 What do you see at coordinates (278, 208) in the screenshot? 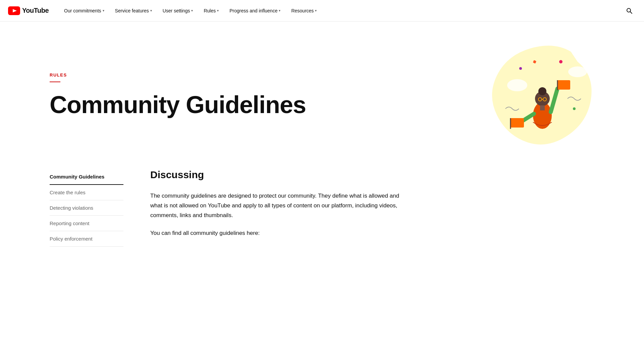
I see `article: Discussing The community guidelines are …` at bounding box center [278, 208].